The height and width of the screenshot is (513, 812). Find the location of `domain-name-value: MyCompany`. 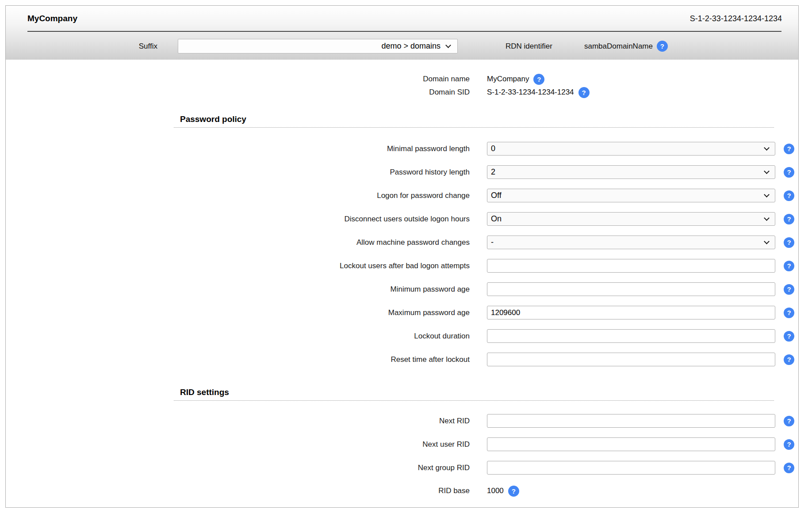

domain-name-value: MyCompany is located at coordinates (508, 79).